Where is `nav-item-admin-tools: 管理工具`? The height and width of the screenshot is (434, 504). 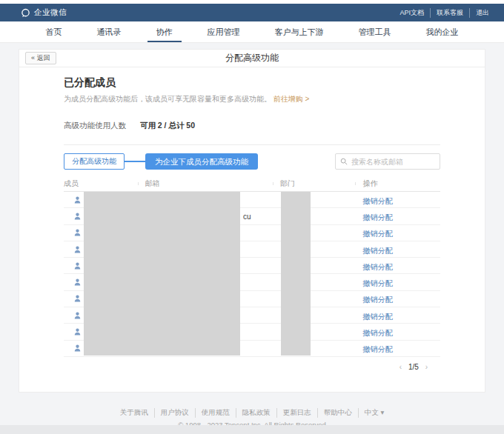 nav-item-admin-tools: 管理工具 is located at coordinates (375, 32).